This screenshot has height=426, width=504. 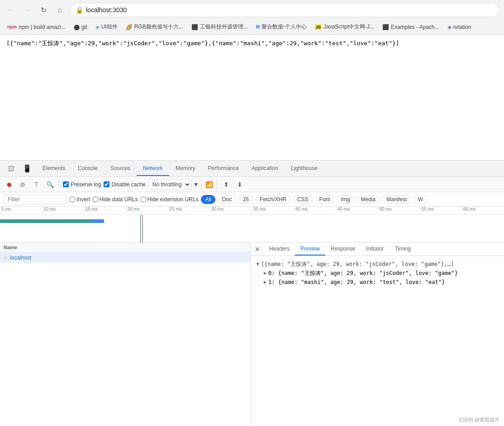 I want to click on address-url: localhost:3030, so click(x=290, y=10).